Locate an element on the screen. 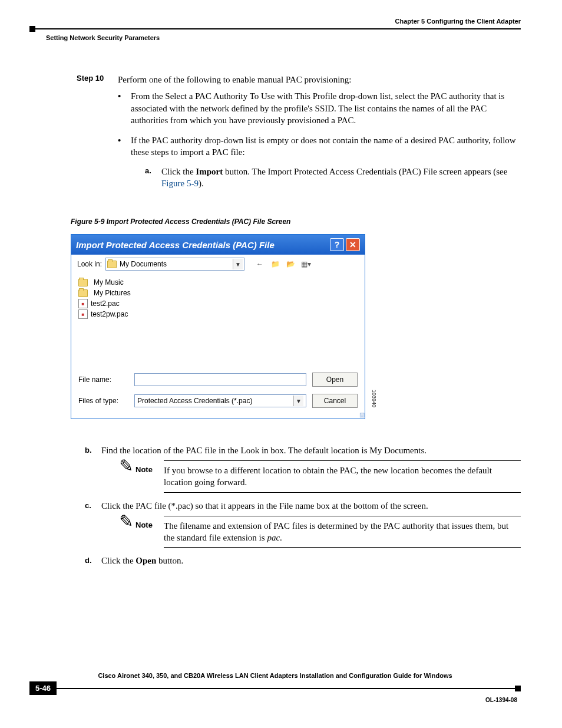  footer-title: Cisco Aironet 340, 350, and CB20A Wirele… is located at coordinates (275, 676).